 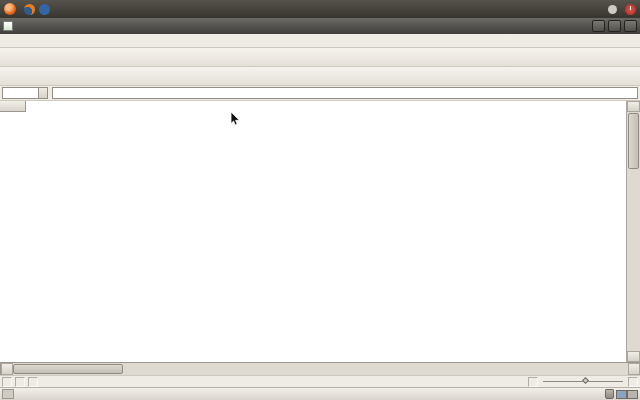 I want to click on sum-indicator, so click(x=533, y=382).